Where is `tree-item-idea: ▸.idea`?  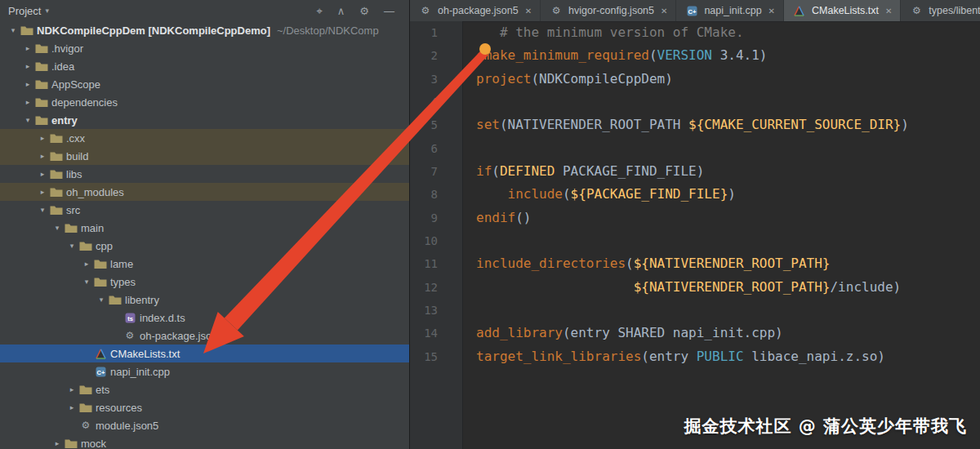 tree-item-idea: ▸.idea is located at coordinates (204, 66).